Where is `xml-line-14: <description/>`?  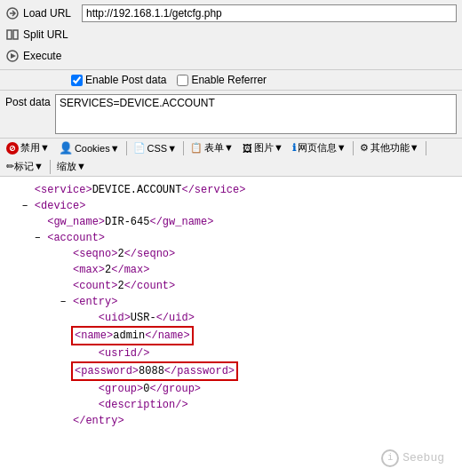
xml-line-14: <description/> is located at coordinates (231, 405).